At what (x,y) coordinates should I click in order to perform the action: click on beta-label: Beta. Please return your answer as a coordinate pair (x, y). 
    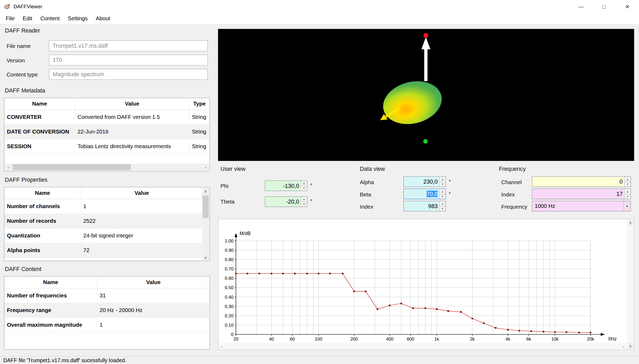
    Looking at the image, I should click on (365, 195).